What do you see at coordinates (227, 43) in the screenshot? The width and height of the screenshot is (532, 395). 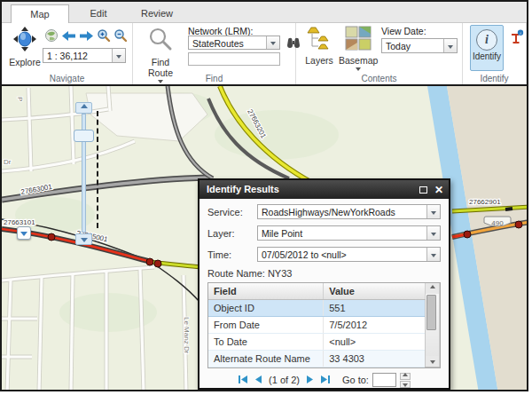 I see `network-lrm-value: StateRoutes` at bounding box center [227, 43].